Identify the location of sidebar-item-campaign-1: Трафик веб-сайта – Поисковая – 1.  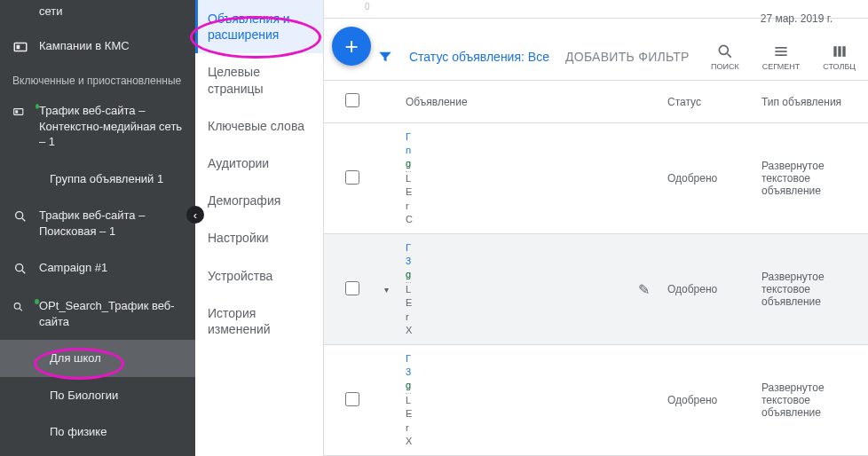
(98, 224).